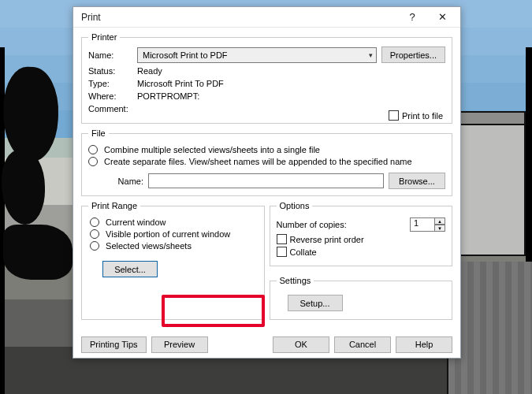 This screenshot has height=394, width=532. I want to click on print-to-file-checkbox, so click(394, 115).